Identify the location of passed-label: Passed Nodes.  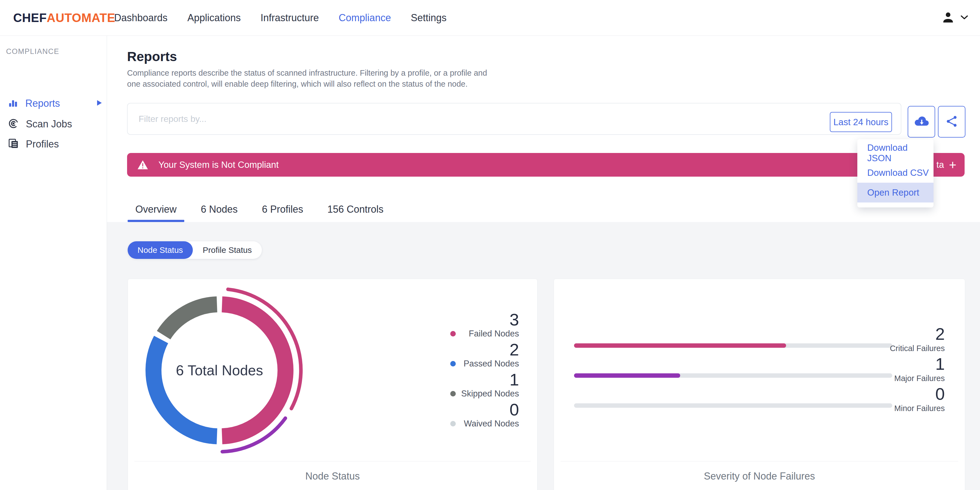
(491, 364).